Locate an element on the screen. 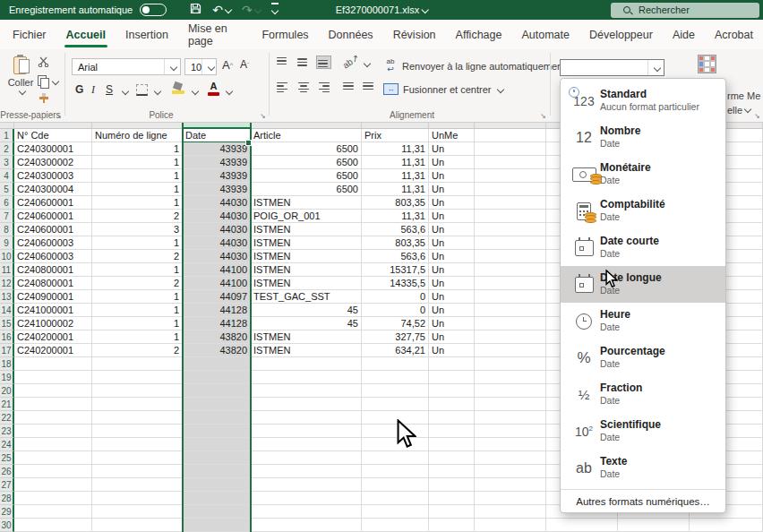 The width and height of the screenshot is (763, 532). tab-données: Données is located at coordinates (351, 34).